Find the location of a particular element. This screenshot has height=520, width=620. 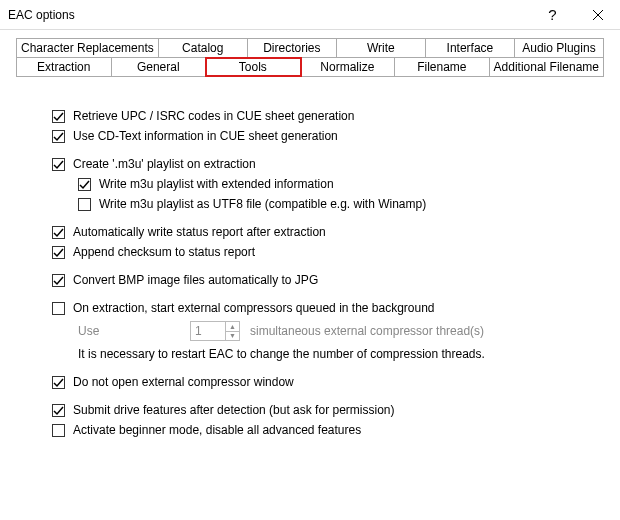

option-row: Append checksum to status report is located at coordinates (328, 252).